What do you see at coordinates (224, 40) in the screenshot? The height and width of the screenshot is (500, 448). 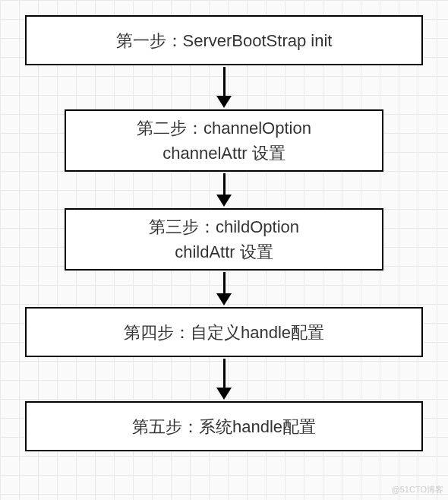 I see `flowchart-step-1: 第一步：ServerBootStrap init` at bounding box center [224, 40].